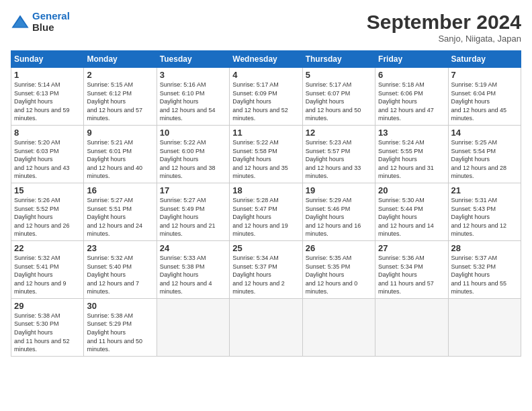 This screenshot has width=532, height=411. I want to click on day-info: Sunrise: 5:15 AMSunset: 6:12 PMDaylight …, so click(120, 102).